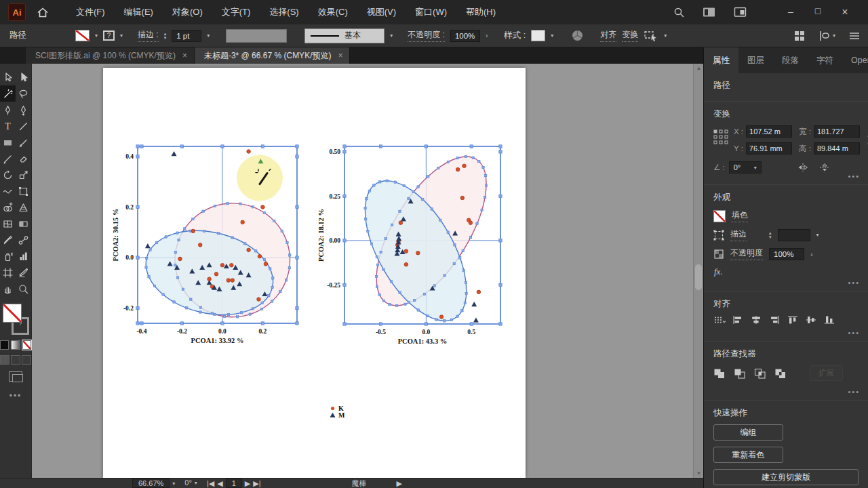 The width and height of the screenshot is (868, 488). Describe the element at coordinates (23, 77) in the screenshot. I see `direct-selection-tool` at that location.